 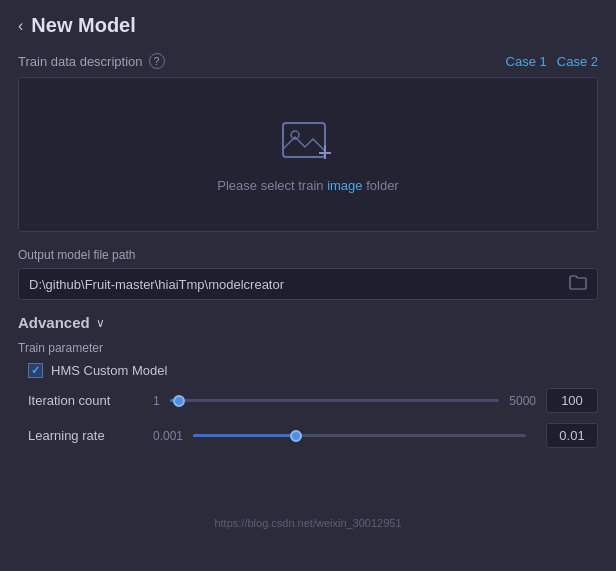 I want to click on iteration-slider-thumb, so click(x=179, y=401).